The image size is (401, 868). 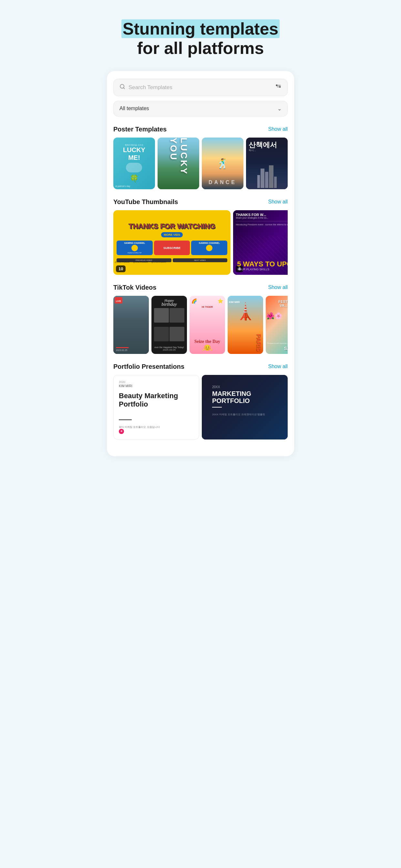 What do you see at coordinates (179, 163) in the screenshot?
I see `poster-lucky-you: LUCKY YOU` at bounding box center [179, 163].